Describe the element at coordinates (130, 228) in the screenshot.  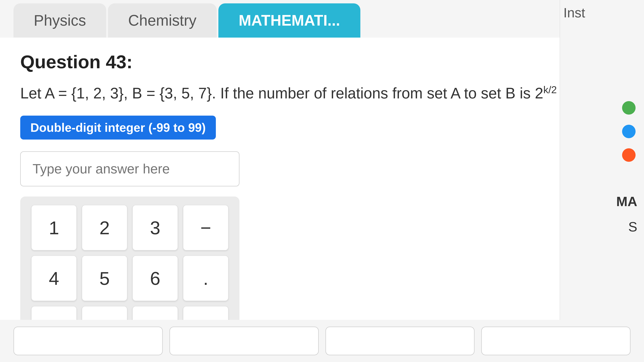
I see `keypad-row-1: 1 2 3 −` at that location.